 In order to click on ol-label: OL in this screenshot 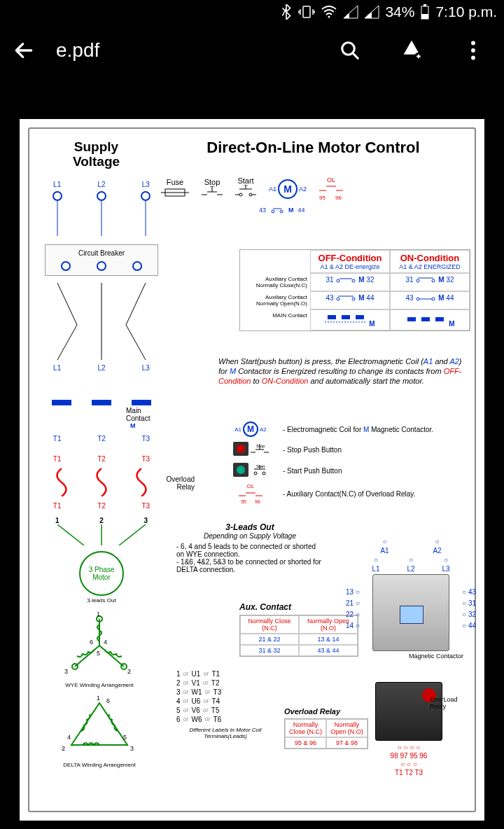, I will do `click(331, 180)`.